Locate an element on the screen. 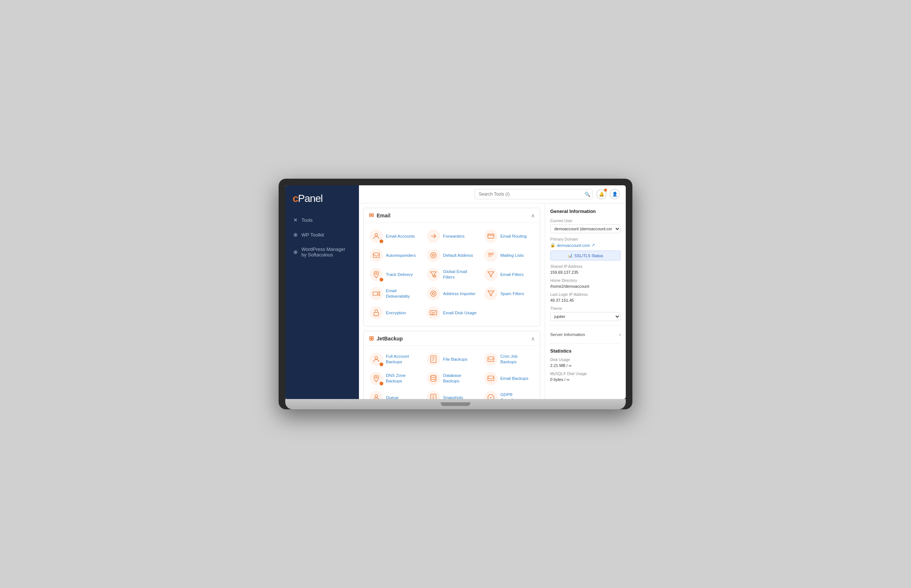 The width and height of the screenshot is (911, 588). gdpr-compliance-label: GDPR Compliance is located at coordinates (517, 396).